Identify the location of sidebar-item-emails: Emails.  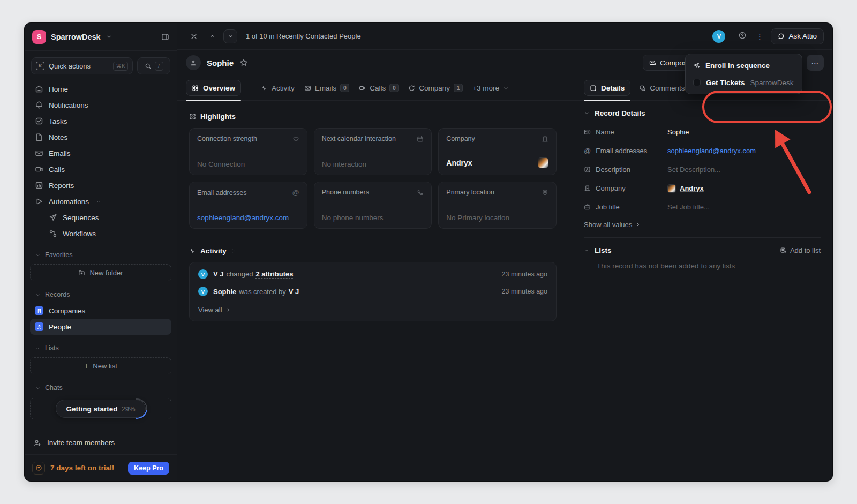
(101, 153).